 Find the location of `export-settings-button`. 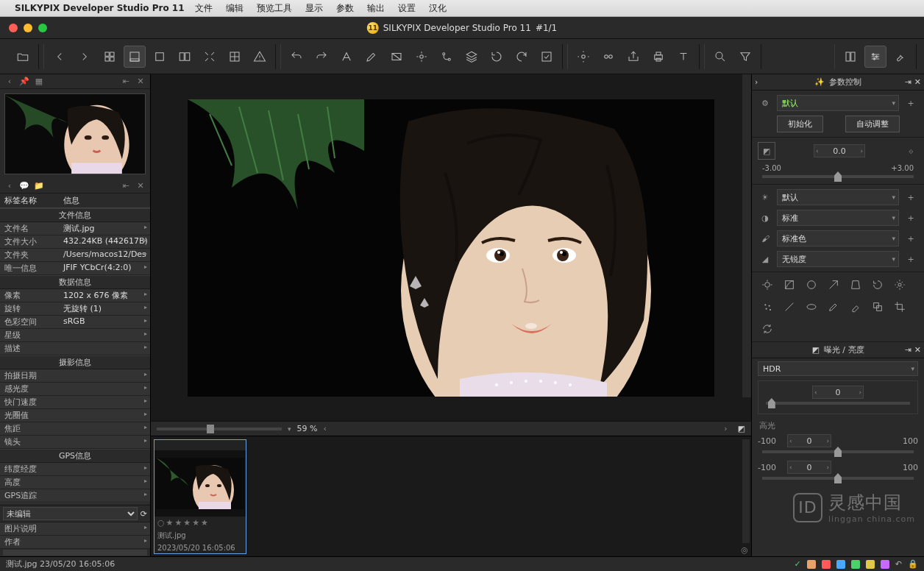

export-settings-button is located at coordinates (583, 57).